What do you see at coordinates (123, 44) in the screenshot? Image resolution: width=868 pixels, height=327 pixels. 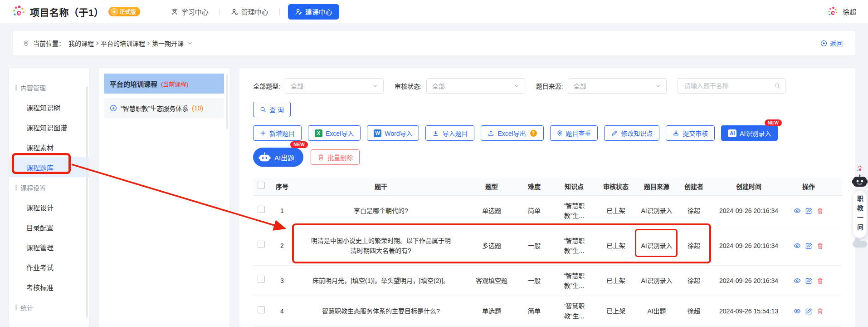 I see `breadcrumb-item: 平台的培训课程` at bounding box center [123, 44].